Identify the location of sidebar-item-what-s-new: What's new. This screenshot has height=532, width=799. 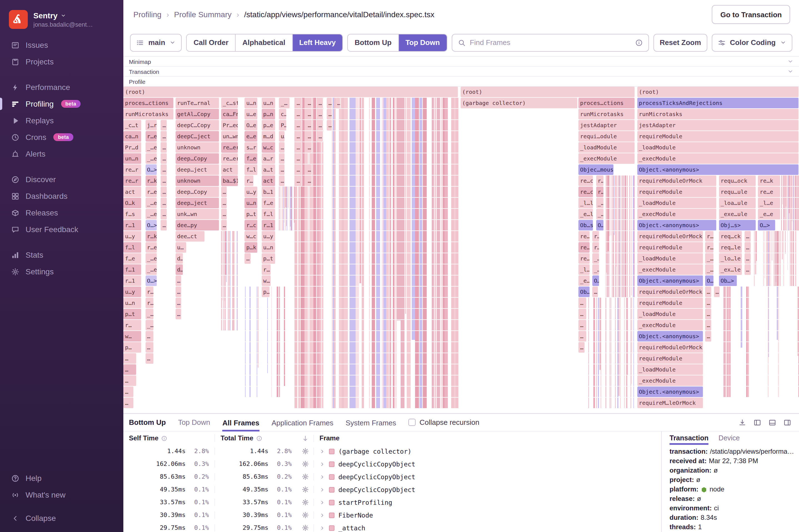
(62, 495).